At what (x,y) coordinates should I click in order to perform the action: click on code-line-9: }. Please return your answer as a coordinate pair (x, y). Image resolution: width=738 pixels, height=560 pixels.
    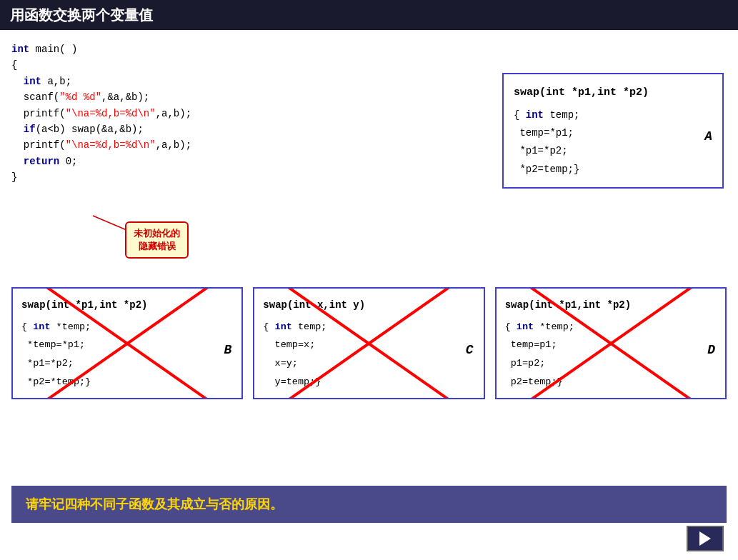
    Looking at the image, I should click on (101, 177).